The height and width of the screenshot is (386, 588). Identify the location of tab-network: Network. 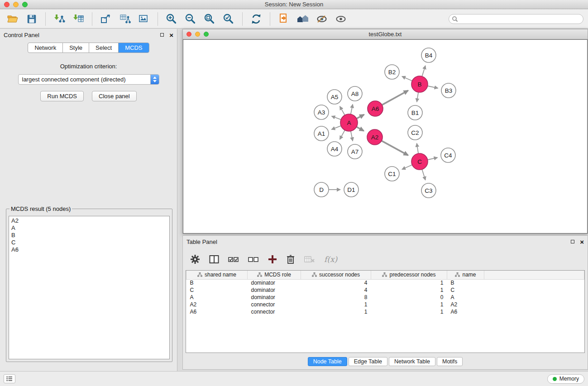
(45, 48).